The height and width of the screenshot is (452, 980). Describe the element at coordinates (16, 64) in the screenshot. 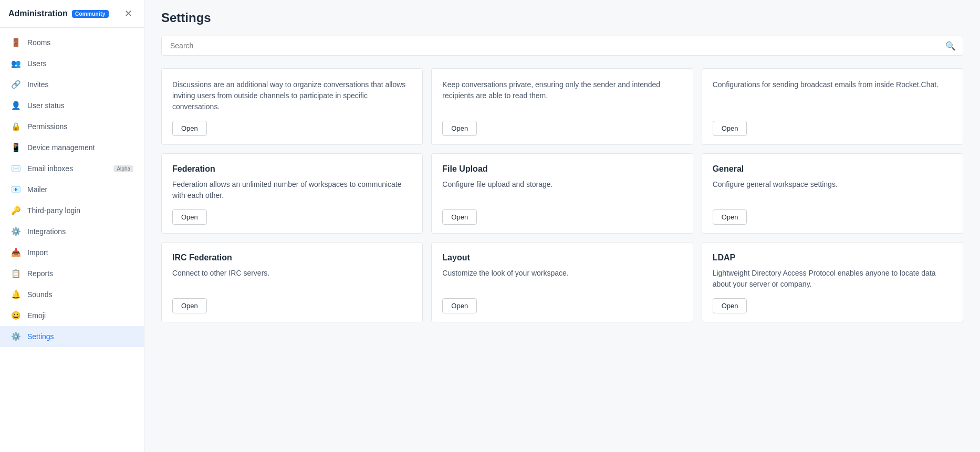

I see `users-icon: 👥` at that location.